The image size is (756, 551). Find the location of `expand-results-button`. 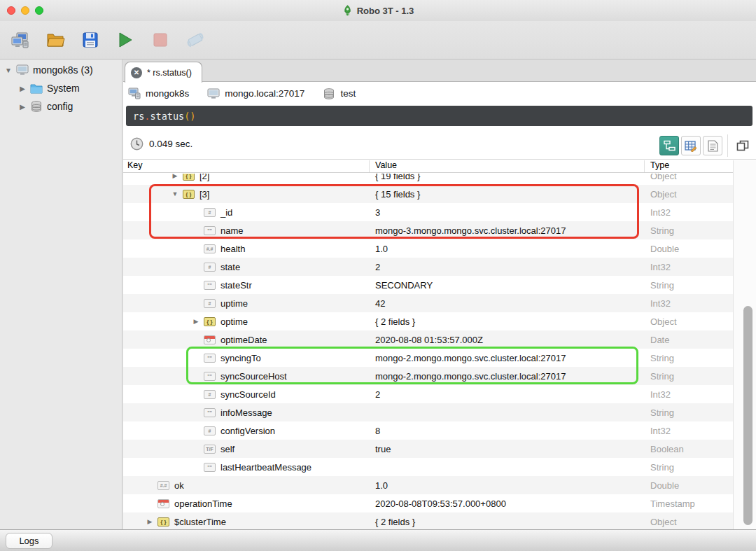

expand-results-button is located at coordinates (743, 146).